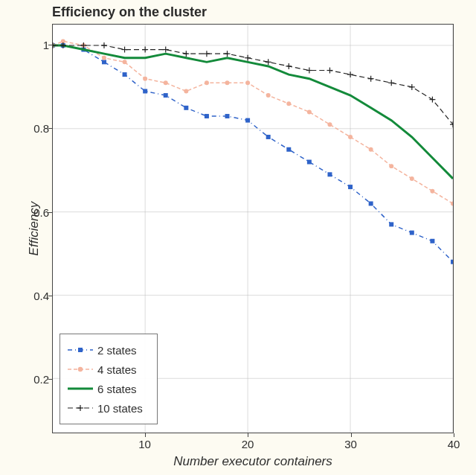 The image size is (476, 475). Describe the element at coordinates (80, 408) in the screenshot. I see `legend-swatch-10-states` at that location.